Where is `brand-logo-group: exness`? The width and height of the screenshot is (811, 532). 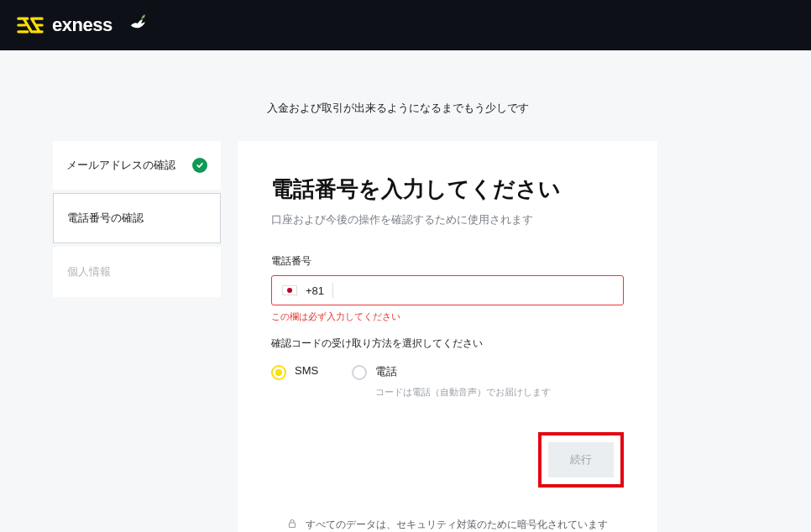
brand-logo-group: exness is located at coordinates (82, 25).